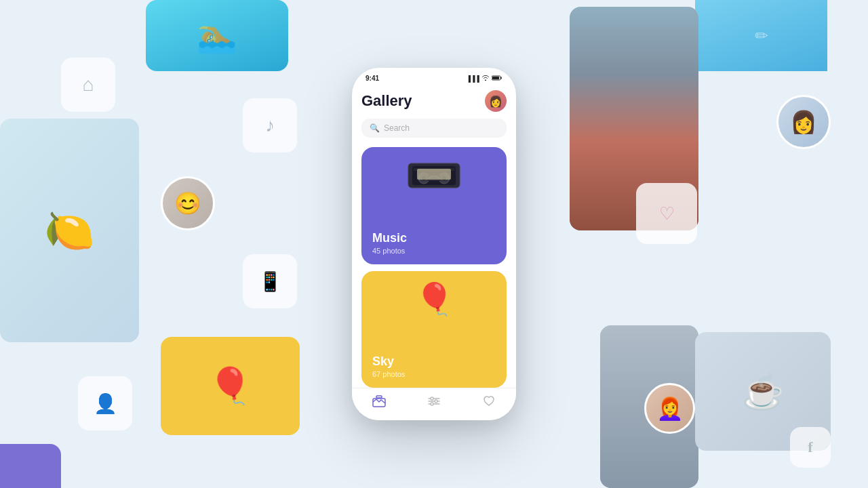 Image resolution: width=868 pixels, height=488 pixels. Describe the element at coordinates (188, 203) in the screenshot. I see `man-face: 😊` at that location.